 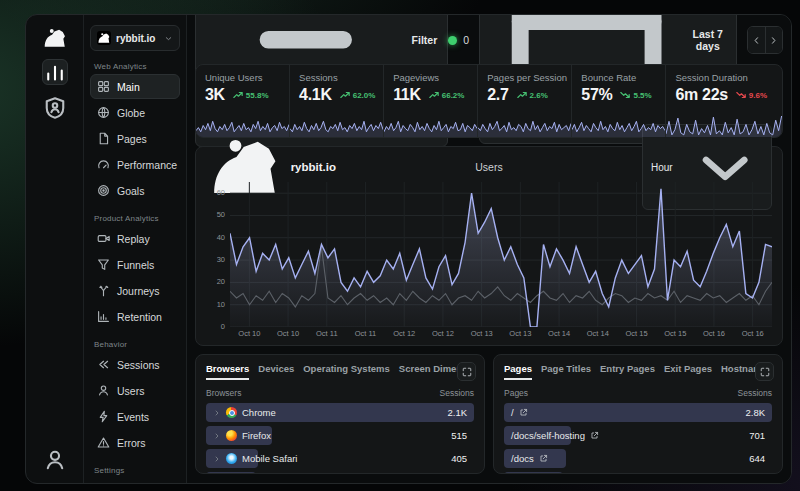 What do you see at coordinates (130, 391) in the screenshot?
I see `sidebar-item-label: Users` at bounding box center [130, 391].